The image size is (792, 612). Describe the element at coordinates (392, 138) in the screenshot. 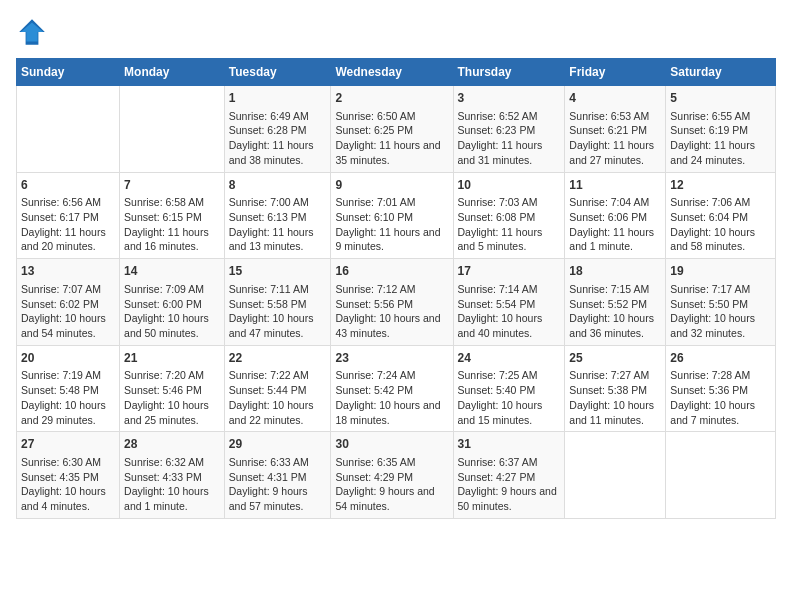

I see `day-info: Sunrise: 6:50 AM Sunset: 6:25 PM Dayligh…` at that location.